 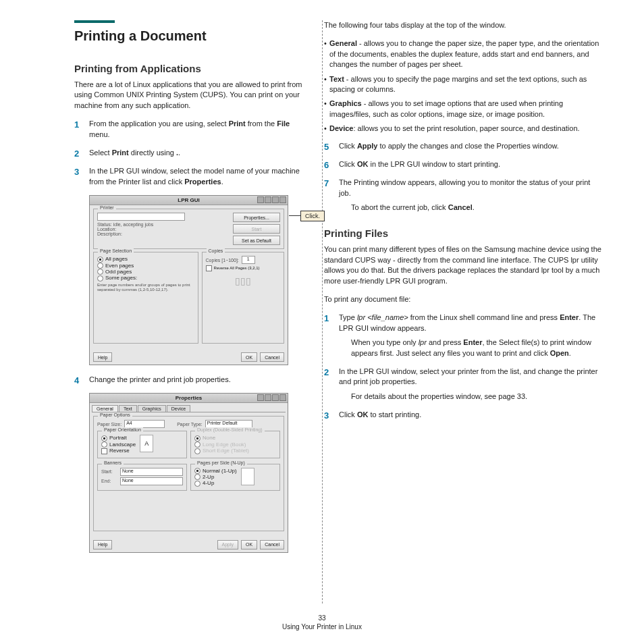 I want to click on dialog-titlebar: LPR GUI, so click(x=189, y=200).